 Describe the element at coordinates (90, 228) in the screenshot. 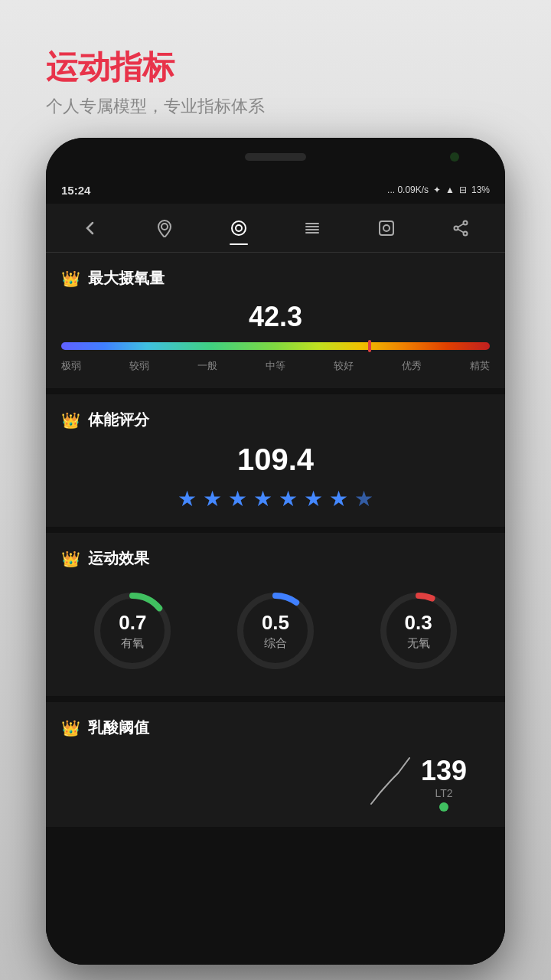

I see `back-button` at that location.